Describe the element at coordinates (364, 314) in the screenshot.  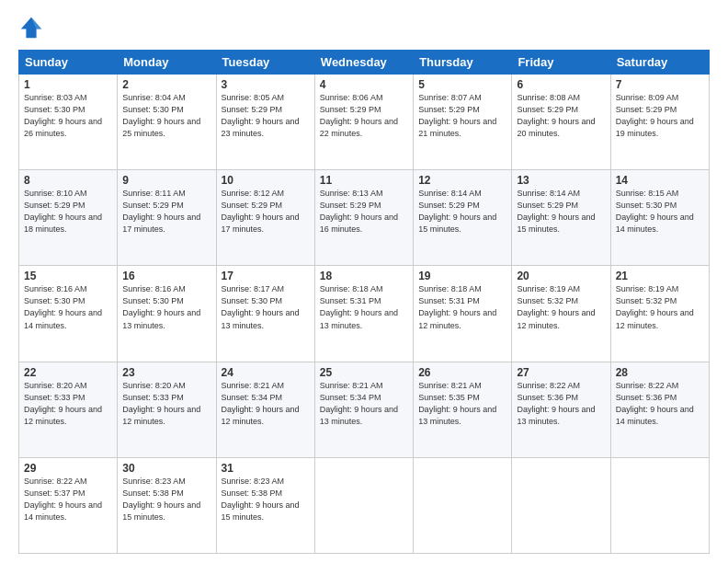
I see `calendar-cell: 18 Sunrise: 8:18 AM Sunset: 5:31 PM Dayl…` at that location.